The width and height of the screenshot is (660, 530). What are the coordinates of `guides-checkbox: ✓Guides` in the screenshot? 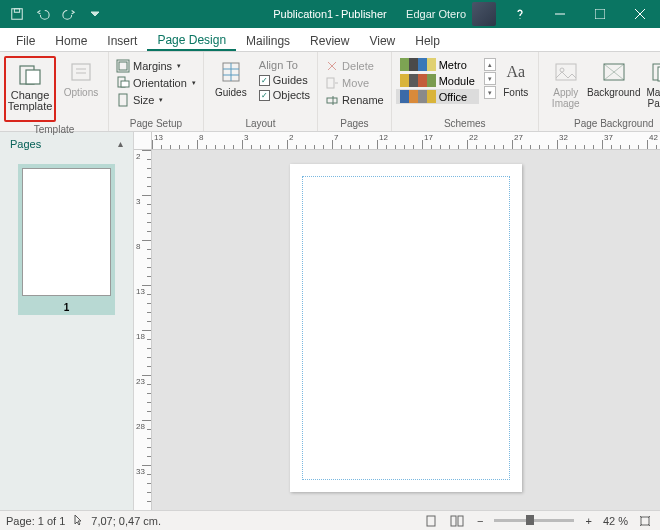 It's located at (284, 80).